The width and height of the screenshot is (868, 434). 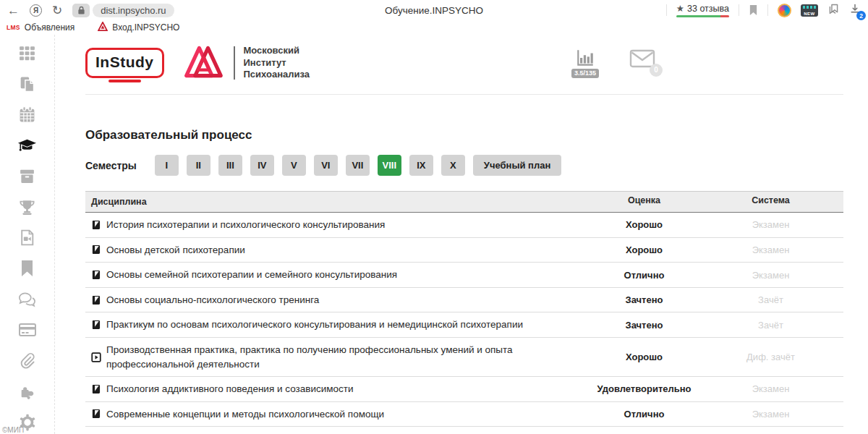 I want to click on bookmark-inpsycho-login: Вход.INPSYCHO, so click(x=139, y=27).